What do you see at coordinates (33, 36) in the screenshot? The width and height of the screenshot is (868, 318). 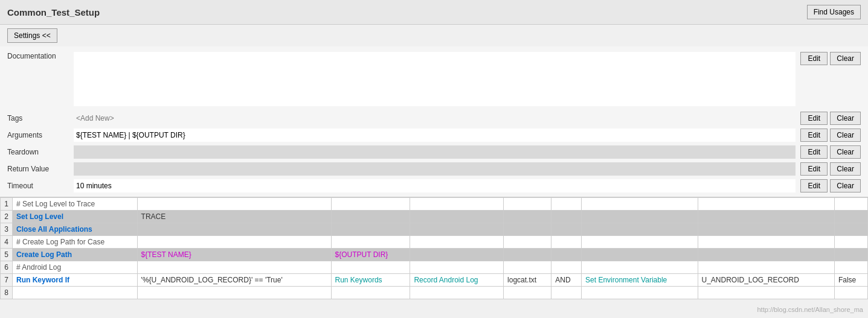 I see `settings-button: Settings <<` at bounding box center [33, 36].